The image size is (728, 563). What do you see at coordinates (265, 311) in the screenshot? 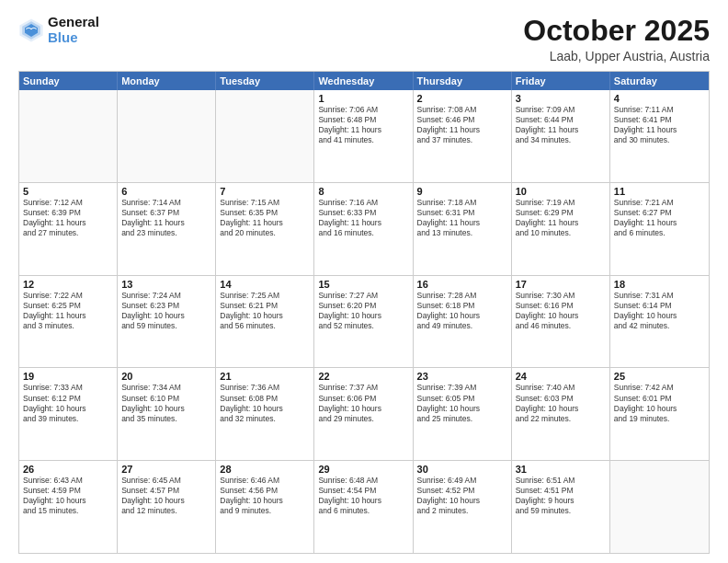
I see `day-info: Sunrise: 7:25 AM Sunset: 6:21 PM Dayligh…` at bounding box center [265, 311].